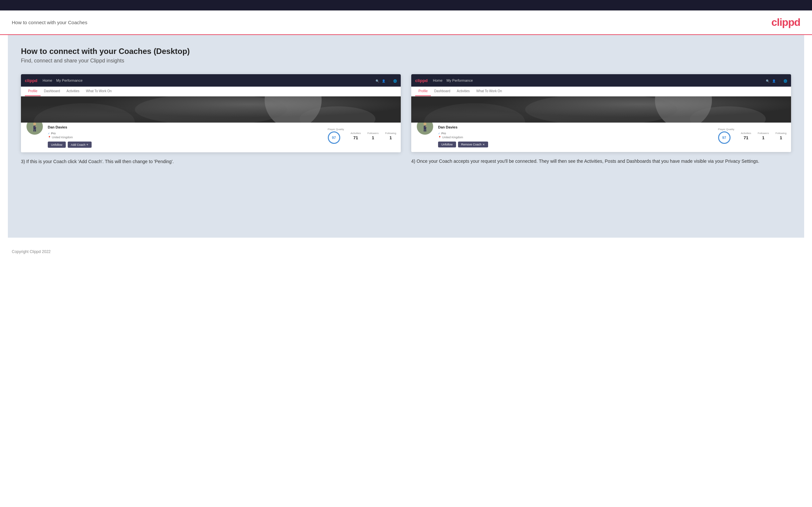  Describe the element at coordinates (186, 137) in the screenshot. I see `left-profile-location: United Kingdom` at that location.